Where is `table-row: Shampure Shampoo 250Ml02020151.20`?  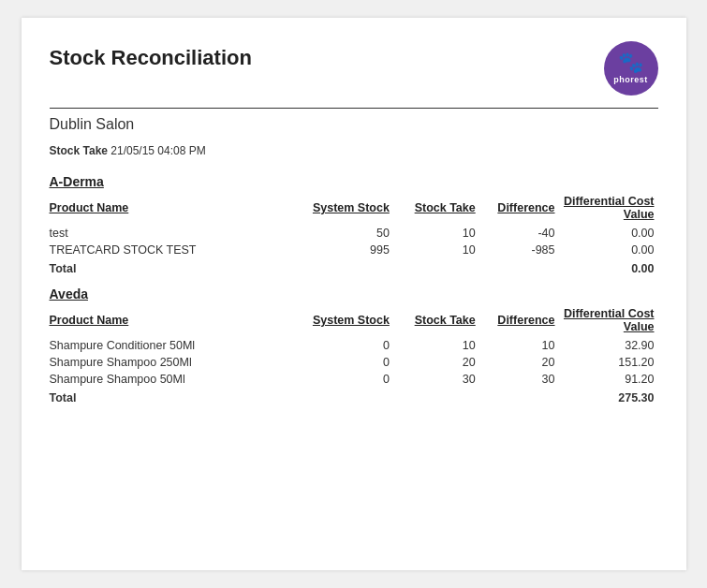
table-row: Shampure Shampoo 250Ml02020151.20 is located at coordinates (354, 362).